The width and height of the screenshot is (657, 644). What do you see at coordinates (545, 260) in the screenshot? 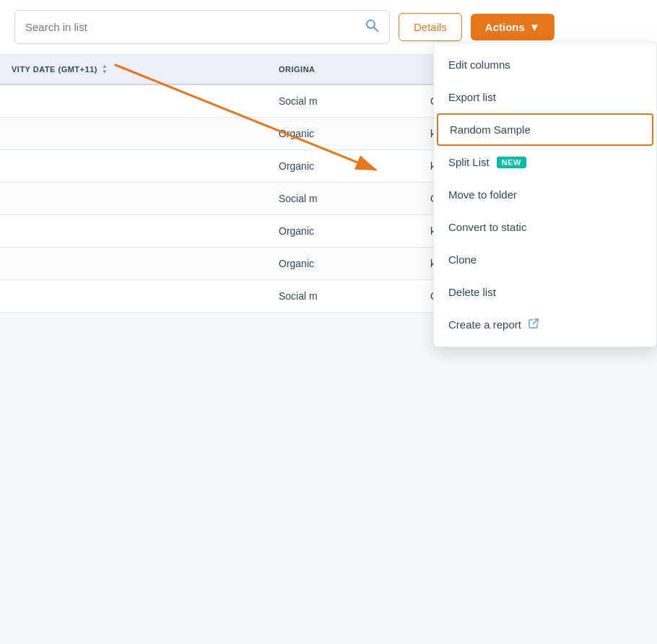
I see `menu-item-clone: Clone` at bounding box center [545, 260].